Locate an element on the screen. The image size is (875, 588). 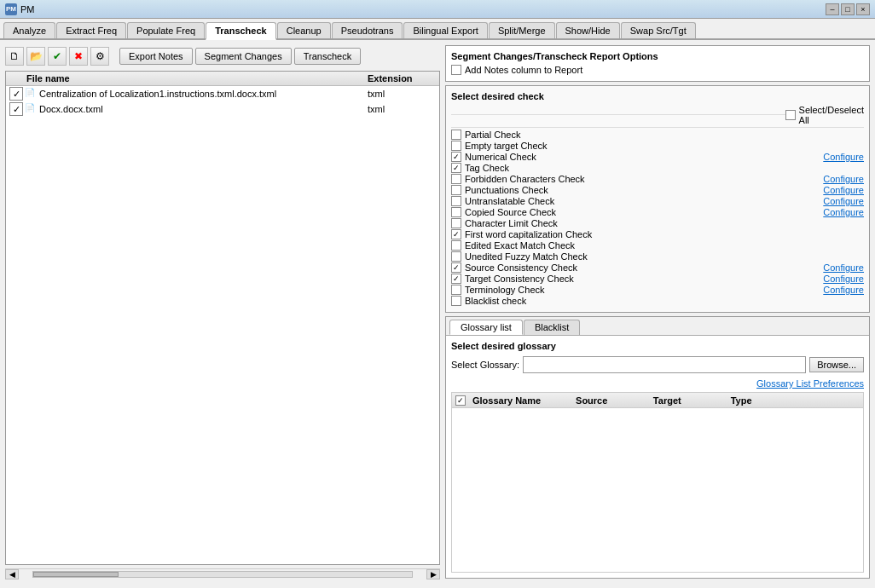
check-cb-select-all is located at coordinates (791, 115).